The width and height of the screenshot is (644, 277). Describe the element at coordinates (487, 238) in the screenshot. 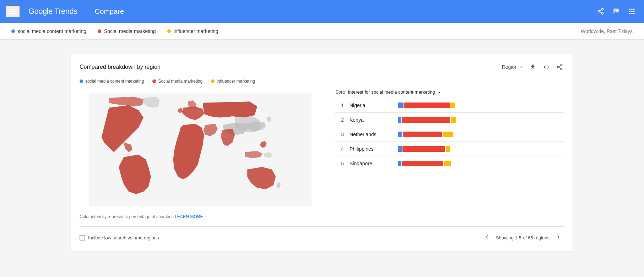

I see `pagination-prev-button` at that location.